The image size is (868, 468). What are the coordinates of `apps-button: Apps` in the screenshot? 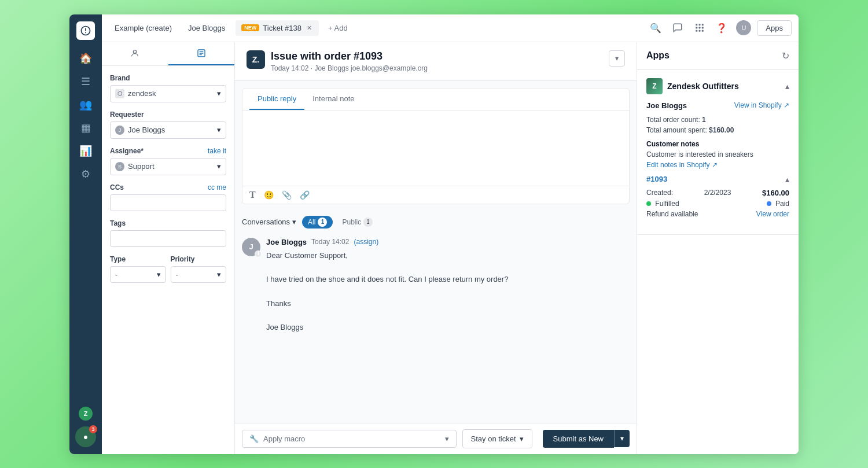 It's located at (774, 28).